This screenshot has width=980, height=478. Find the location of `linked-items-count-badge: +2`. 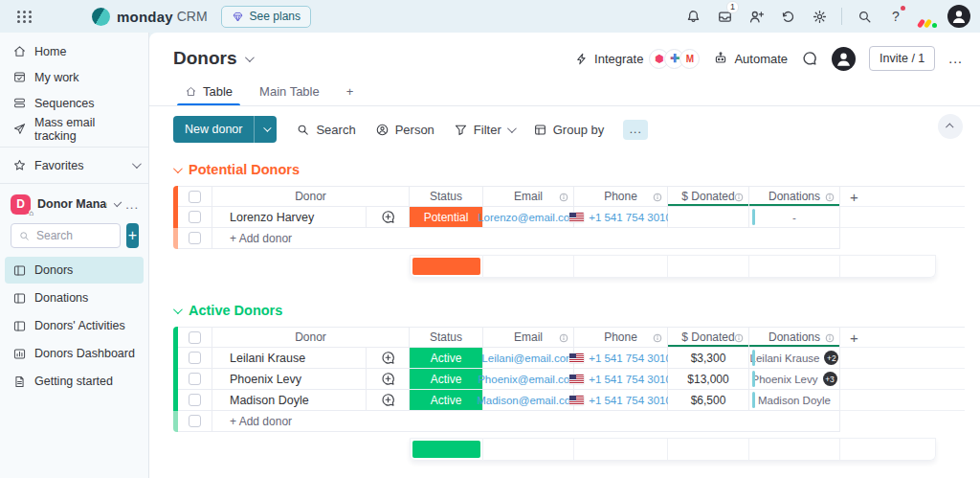

linked-items-count-badge: +2 is located at coordinates (831, 358).